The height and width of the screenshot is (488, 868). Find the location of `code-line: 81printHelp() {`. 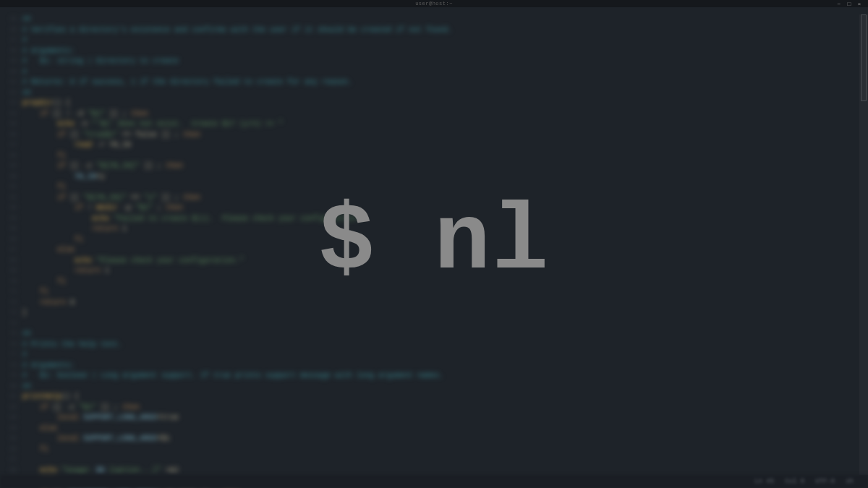

code-line: 81printHelp() { is located at coordinates (434, 398).